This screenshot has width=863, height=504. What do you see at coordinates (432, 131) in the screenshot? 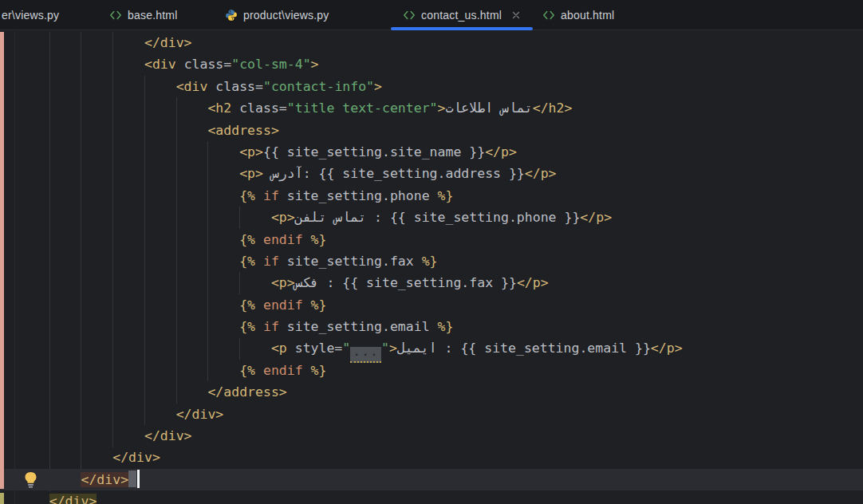
I see `code-line: <address>` at bounding box center [432, 131].